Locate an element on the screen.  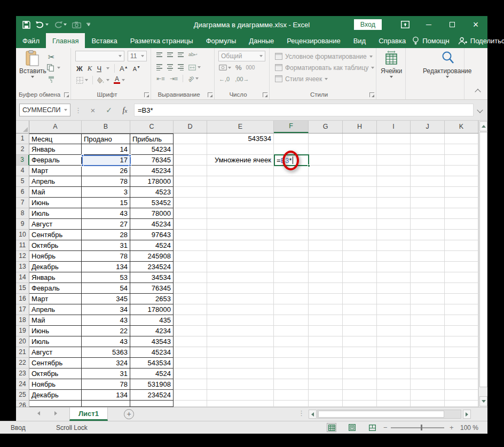
cell-I25 is located at coordinates (394, 395).